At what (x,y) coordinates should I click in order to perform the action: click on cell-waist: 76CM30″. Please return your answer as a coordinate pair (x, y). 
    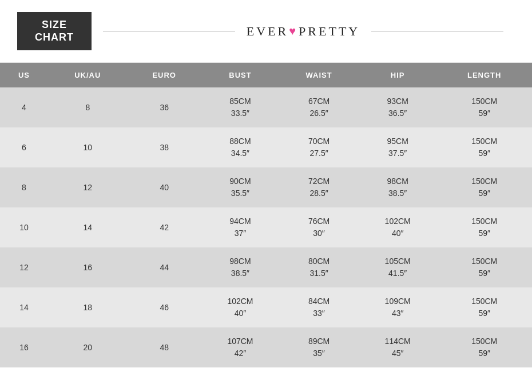
    Looking at the image, I should click on (319, 227).